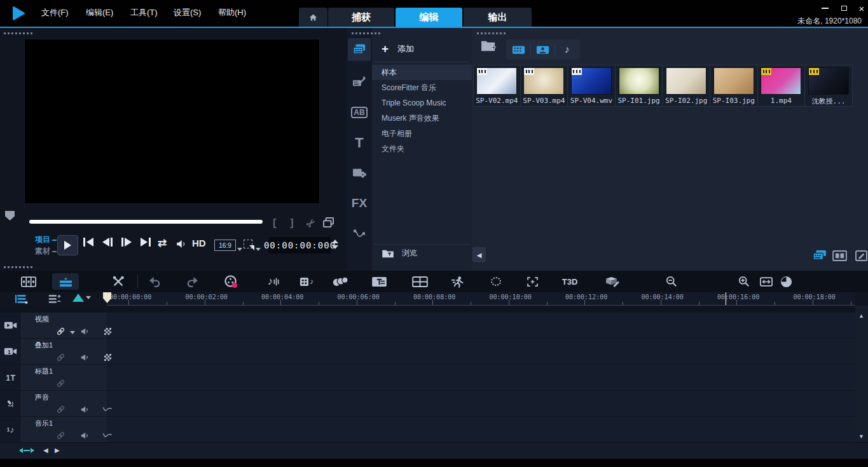  I want to click on import-media-button, so click(488, 46).